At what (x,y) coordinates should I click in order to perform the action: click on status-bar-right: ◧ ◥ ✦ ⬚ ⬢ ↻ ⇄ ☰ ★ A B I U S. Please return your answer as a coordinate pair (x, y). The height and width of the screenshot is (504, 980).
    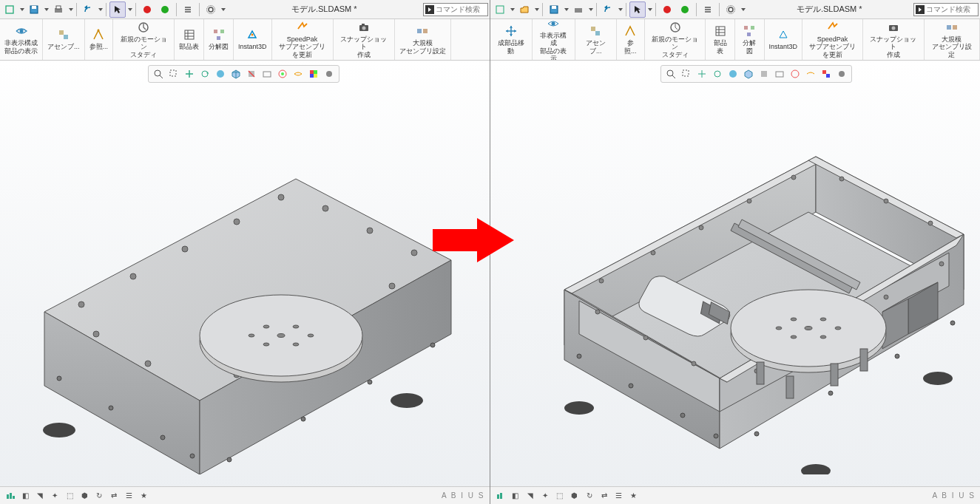
    Looking at the image, I should click on (735, 495).